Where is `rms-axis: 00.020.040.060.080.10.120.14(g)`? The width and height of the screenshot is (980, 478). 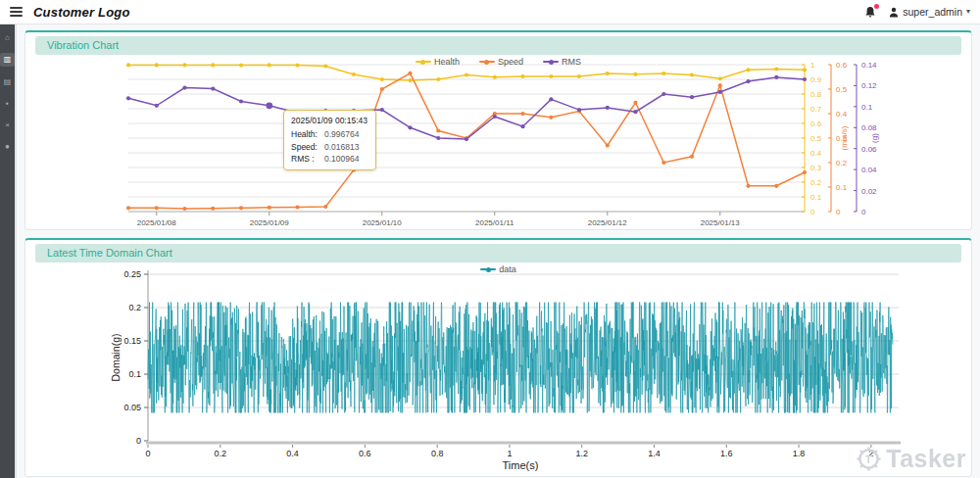 rms-axis: 00.020.040.060.080.10.120.14(g) is located at coordinates (866, 139).